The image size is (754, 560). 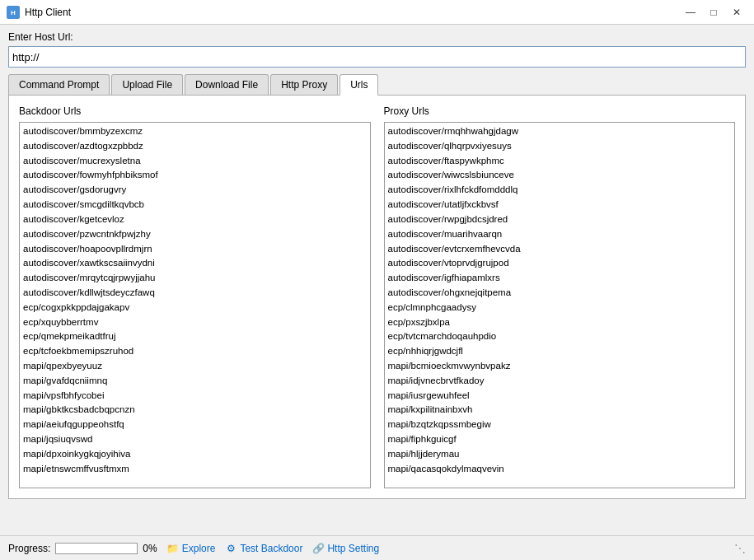 I want to click on list-item: ecp/nhhiqrjgwdcjfl, so click(x=560, y=352).